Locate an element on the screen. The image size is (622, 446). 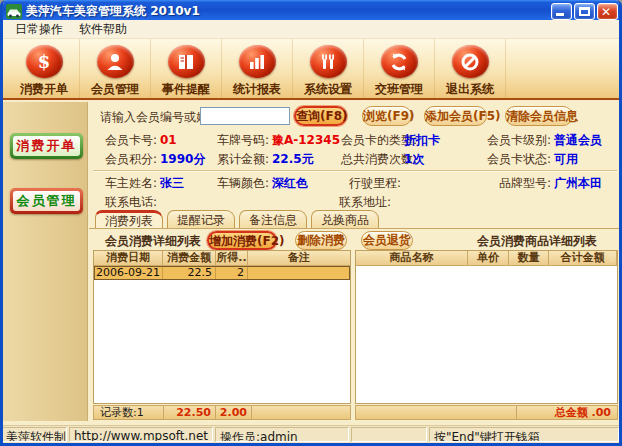
points-value: 1990分 is located at coordinates (182, 159).